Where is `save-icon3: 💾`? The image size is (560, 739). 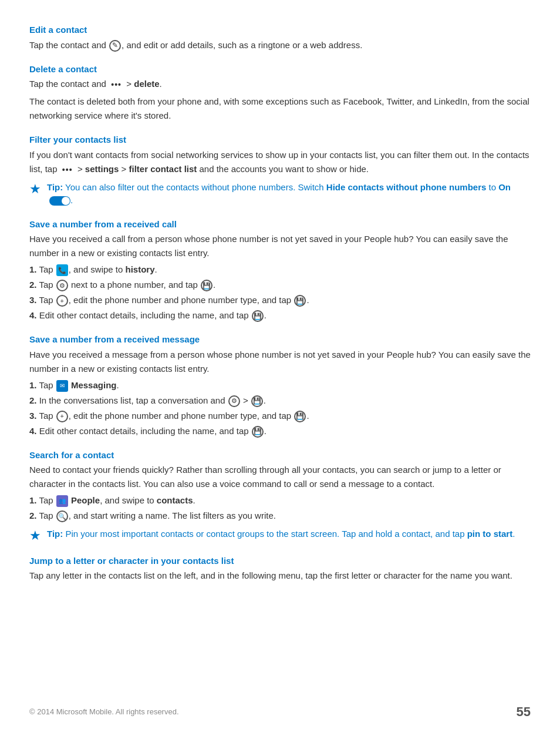 save-icon3: 💾 is located at coordinates (258, 316).